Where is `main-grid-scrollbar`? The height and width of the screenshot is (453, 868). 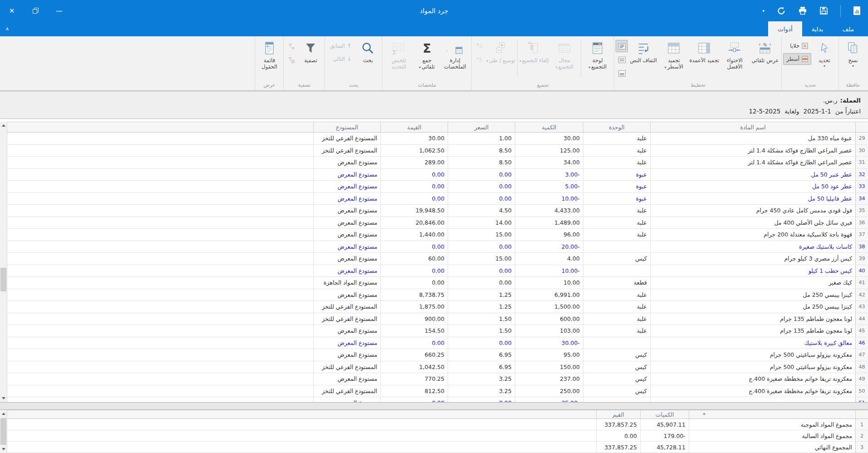 main-grid-scrollbar is located at coordinates (4, 262).